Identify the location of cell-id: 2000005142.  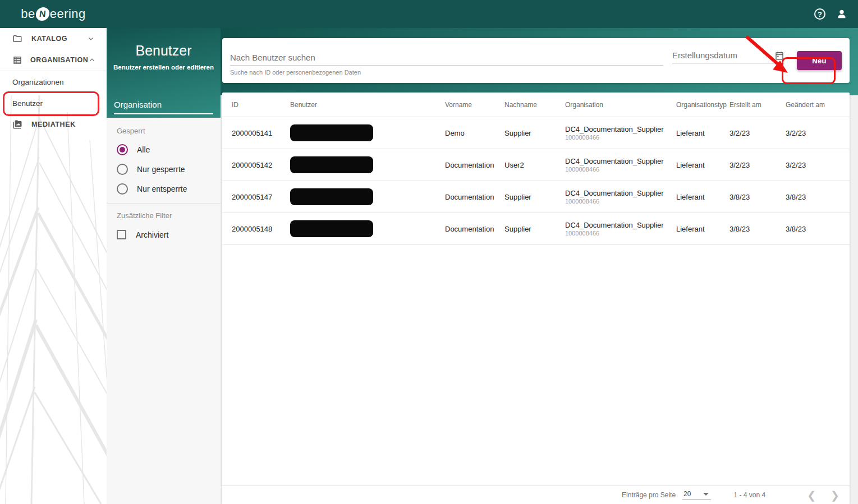
(253, 165).